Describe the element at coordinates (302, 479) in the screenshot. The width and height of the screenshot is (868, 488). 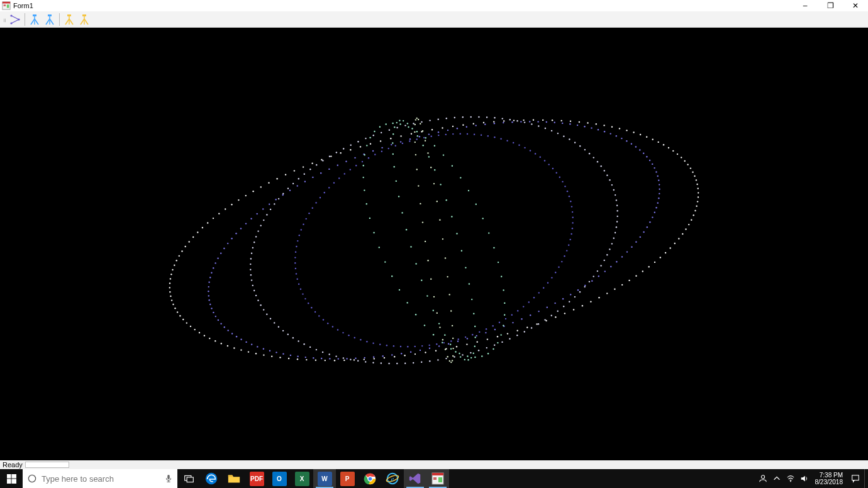
I see `taskbar-app-excel: X` at that location.